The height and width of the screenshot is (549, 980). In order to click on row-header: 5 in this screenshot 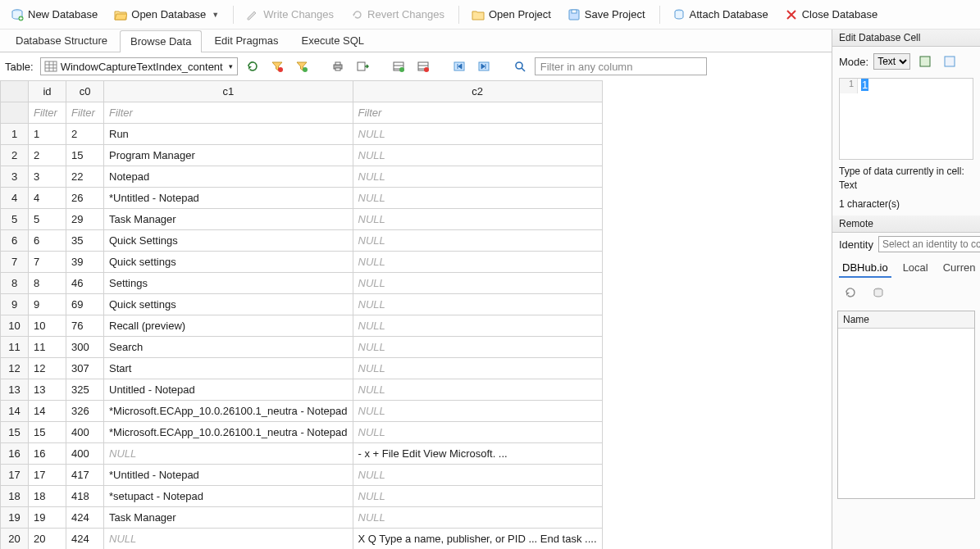, I will do `click(15, 220)`.